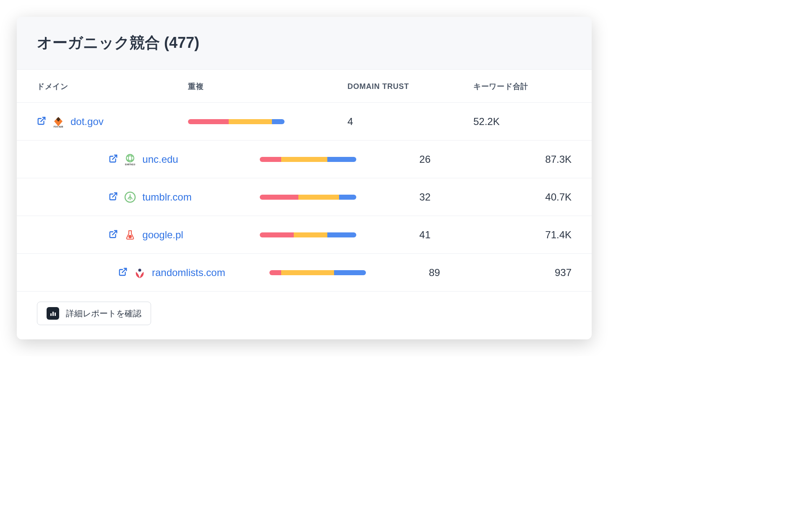  Describe the element at coordinates (58, 122) in the screenshot. I see `site-favicon: FOX HUB` at that location.